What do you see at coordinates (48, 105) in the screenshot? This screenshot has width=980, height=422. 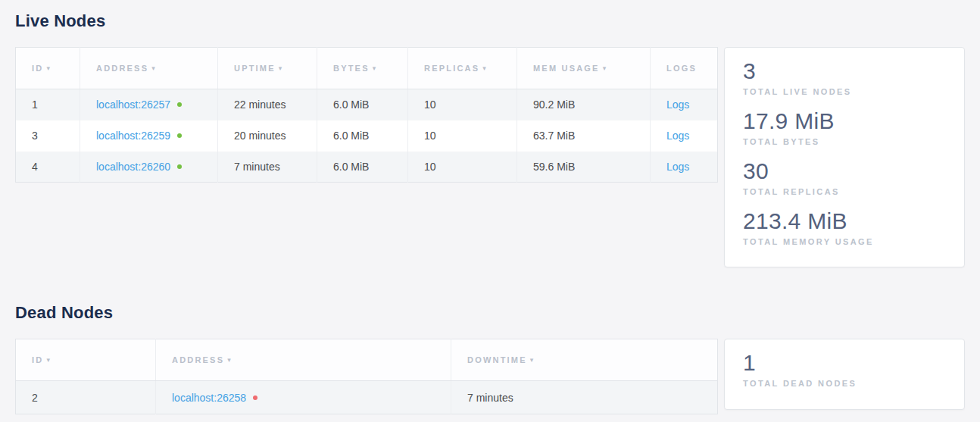 I see `node-id-cell: 1` at bounding box center [48, 105].